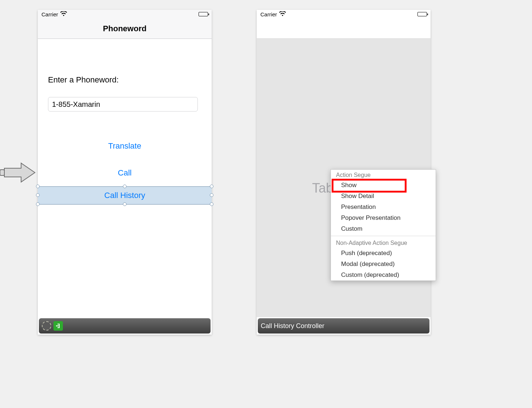 The height and width of the screenshot is (408, 532). Describe the element at coordinates (125, 29) in the screenshot. I see `navigation-bar: Phoneword` at that location.